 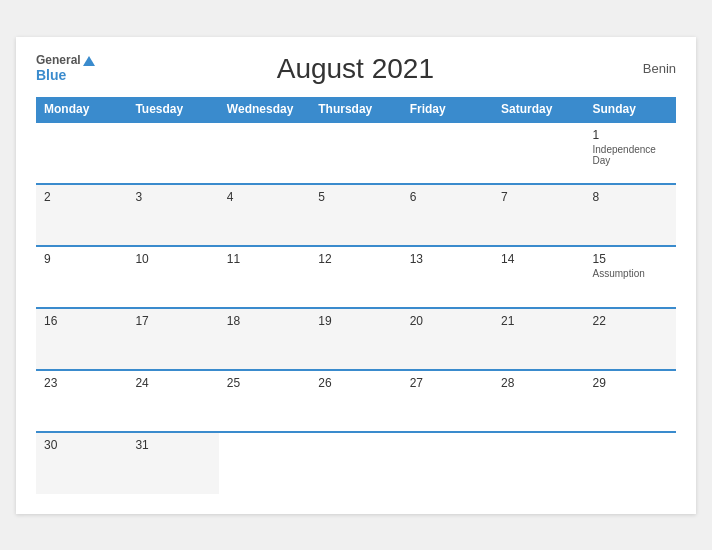 I want to click on weekday-header-row: MondayTuesdayWednesdayThursdayFridaySatu…, so click(x=356, y=110).